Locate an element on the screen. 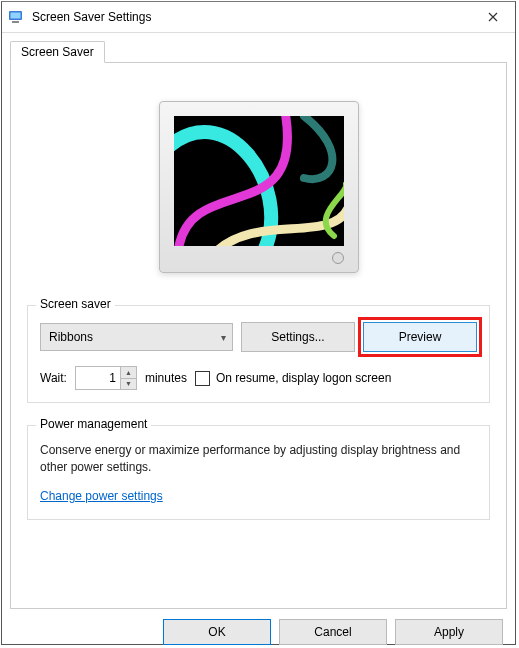  app-icon is located at coordinates (16, 17).